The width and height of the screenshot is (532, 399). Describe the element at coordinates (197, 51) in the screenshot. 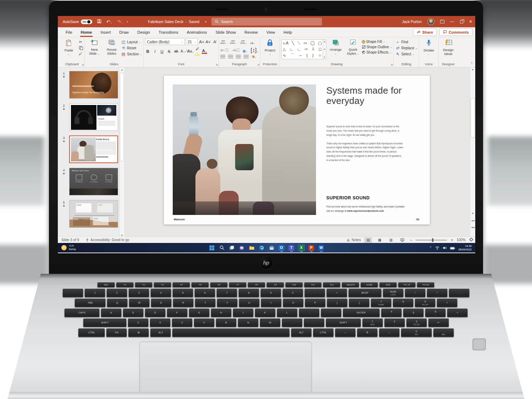

I see `text-highlight-icon: 🖉⌄` at that location.